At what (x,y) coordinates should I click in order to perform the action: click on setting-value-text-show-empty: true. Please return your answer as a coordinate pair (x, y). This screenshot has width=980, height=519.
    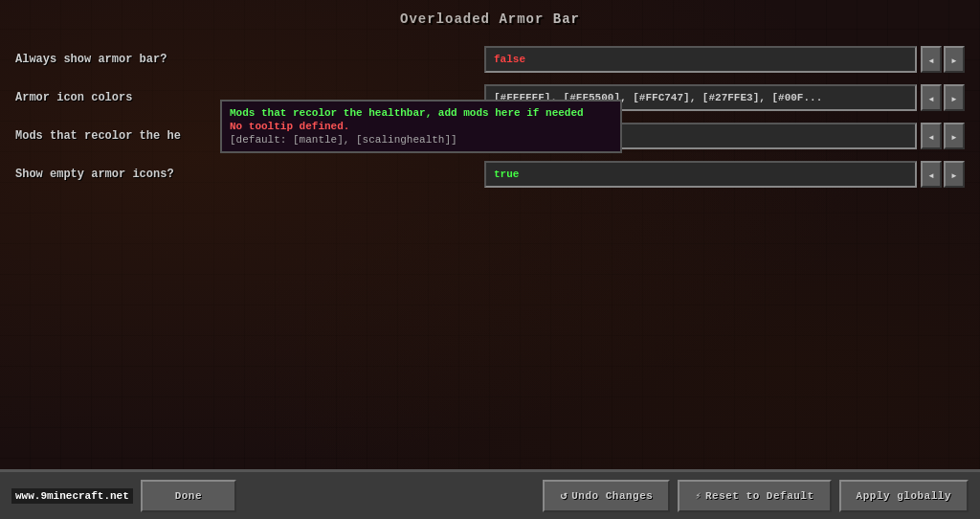
    Looking at the image, I should click on (701, 174).